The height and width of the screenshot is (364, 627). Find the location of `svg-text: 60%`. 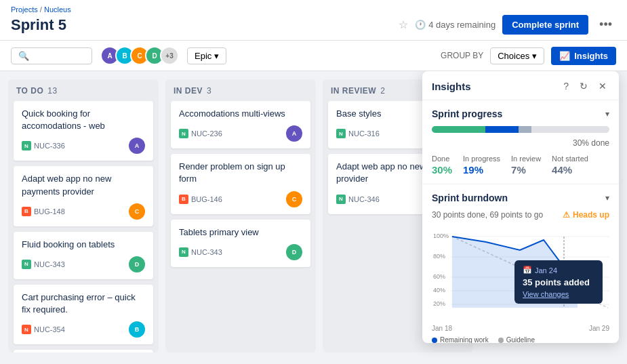

svg-text: 60% is located at coordinates (439, 277).